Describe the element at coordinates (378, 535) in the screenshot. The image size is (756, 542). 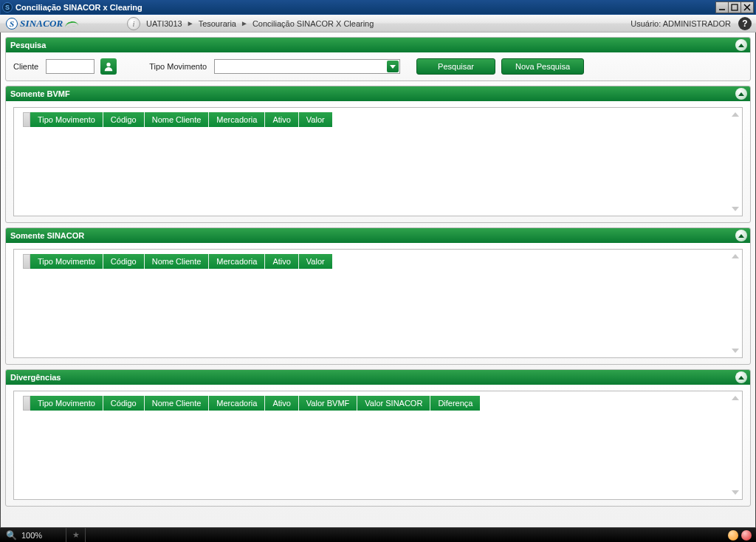
I see `status-bar: 🔍 100% ★` at that location.